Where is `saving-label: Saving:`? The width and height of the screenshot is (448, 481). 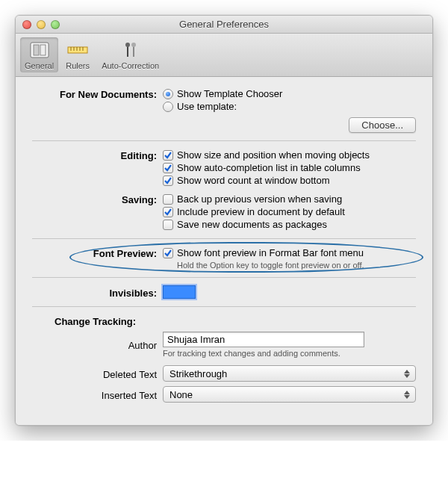
saving-label: Saving: is located at coordinates (97, 199).